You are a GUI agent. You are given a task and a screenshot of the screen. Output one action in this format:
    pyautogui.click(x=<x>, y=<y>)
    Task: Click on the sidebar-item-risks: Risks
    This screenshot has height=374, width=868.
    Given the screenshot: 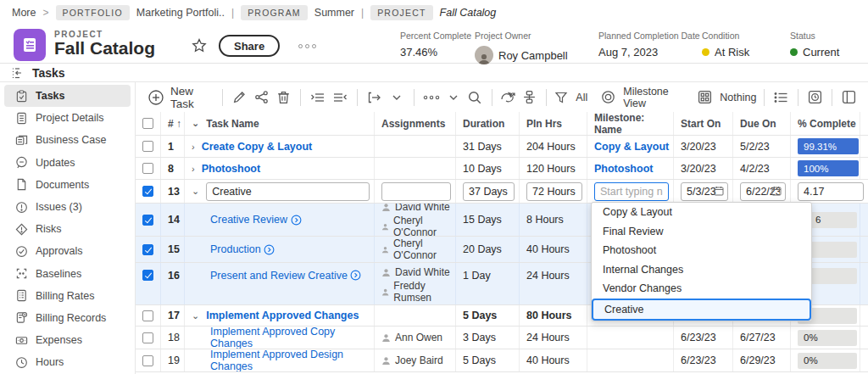 What is the action you would take?
    pyautogui.click(x=68, y=229)
    